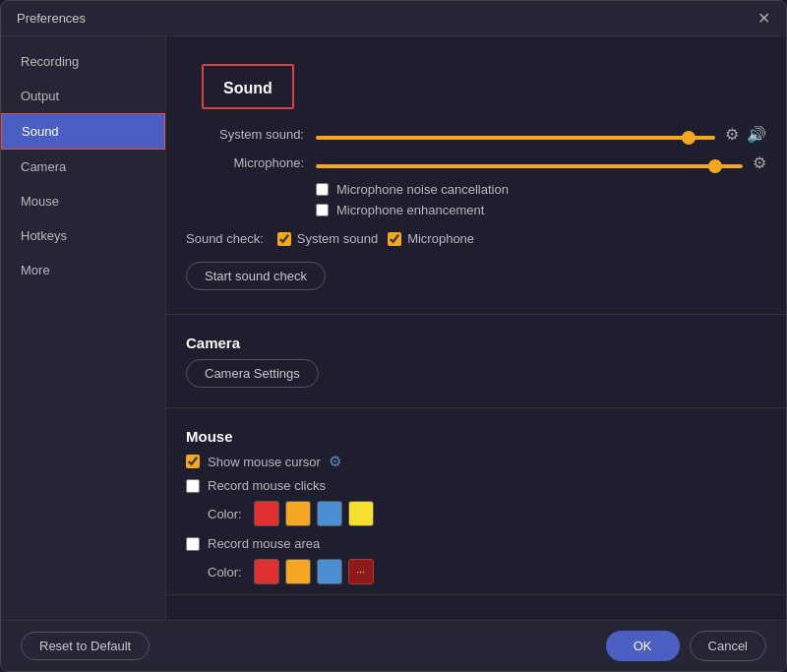 This screenshot has width=787, height=672. What do you see at coordinates (267, 514) in the screenshot?
I see `clicks-color-red` at bounding box center [267, 514].